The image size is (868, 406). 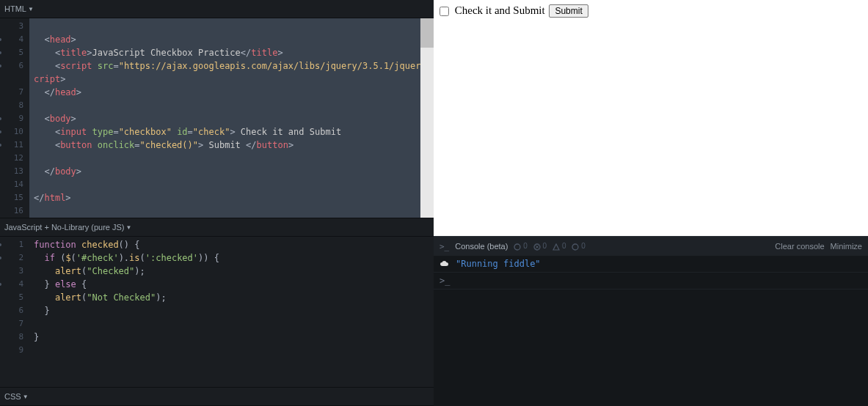 What do you see at coordinates (445, 246) in the screenshot?
I see `console-prompt-icon: >_` at bounding box center [445, 246].